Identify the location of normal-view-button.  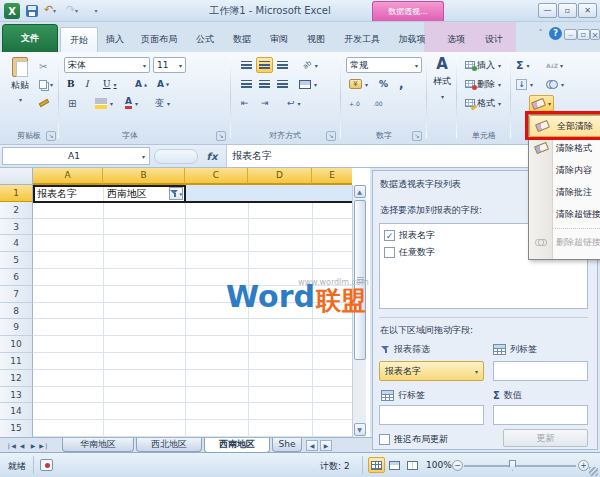
(376, 465).